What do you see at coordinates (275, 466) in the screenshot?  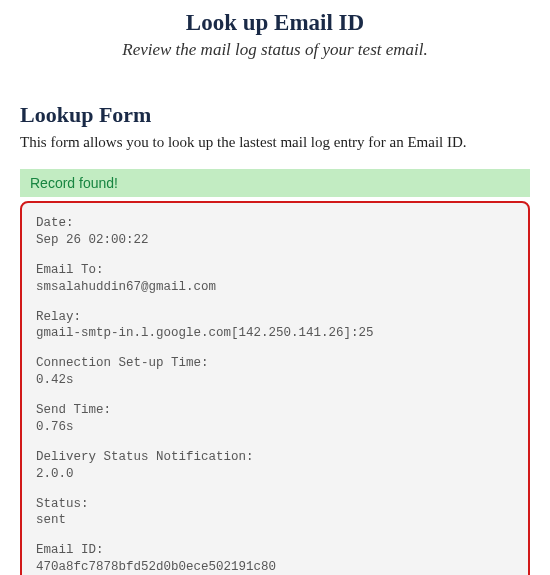 I see `result-field: Delivery Status Notification:2.0.0` at bounding box center [275, 466].